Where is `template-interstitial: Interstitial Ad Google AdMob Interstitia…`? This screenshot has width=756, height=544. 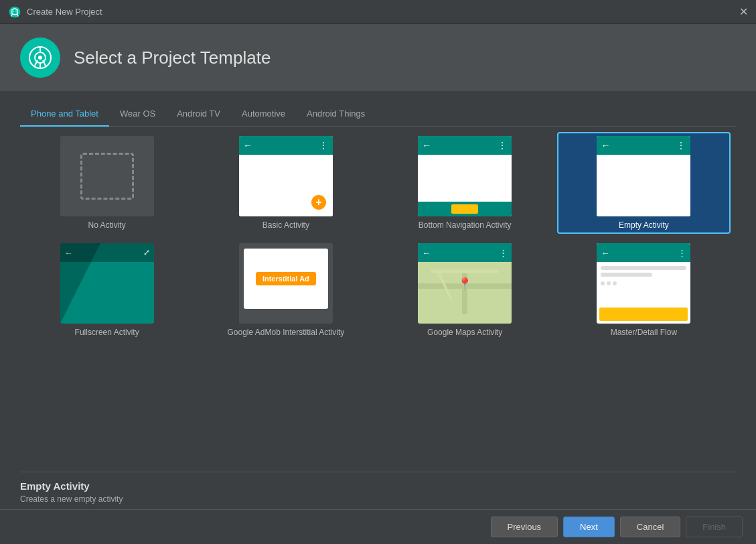 template-interstitial: Interstitial Ad Google AdMob Interstitia… is located at coordinates (285, 290).